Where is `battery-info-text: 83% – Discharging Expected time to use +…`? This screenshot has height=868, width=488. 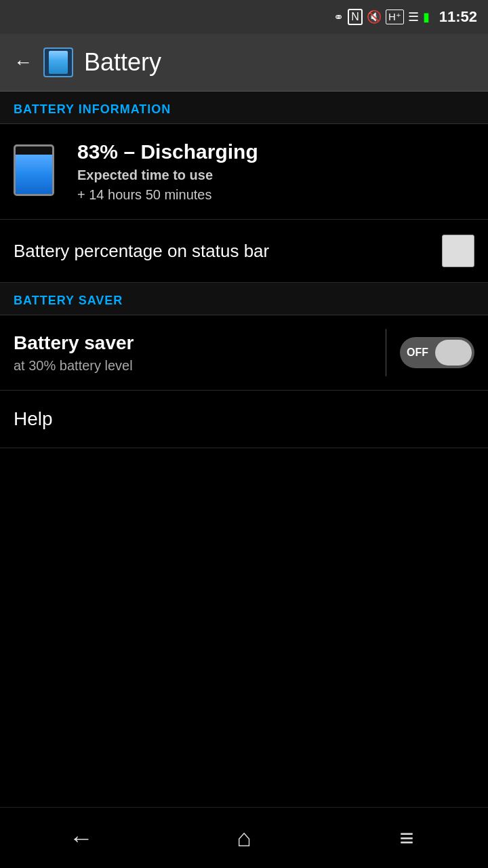 battery-info-text: 83% – Discharging Expected time to use +… is located at coordinates (168, 172).